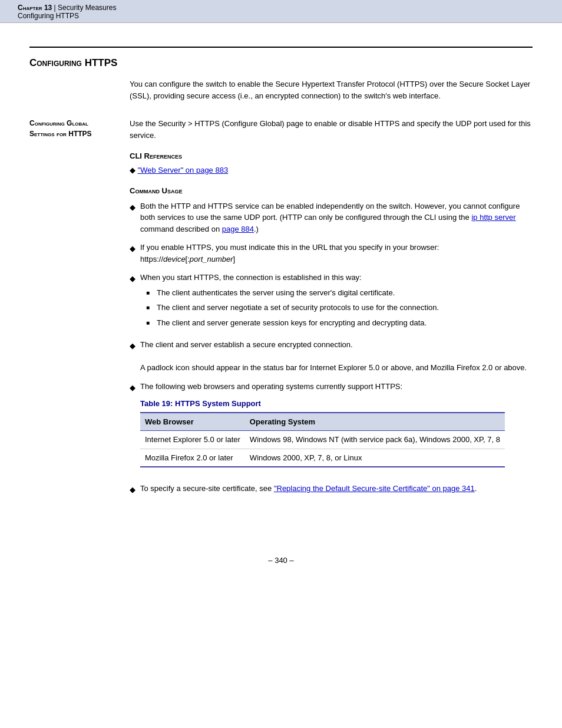  Describe the element at coordinates (292, 323) in the screenshot. I see `sub-bullet-text-3-3: The client and server generate session k…` at that location.